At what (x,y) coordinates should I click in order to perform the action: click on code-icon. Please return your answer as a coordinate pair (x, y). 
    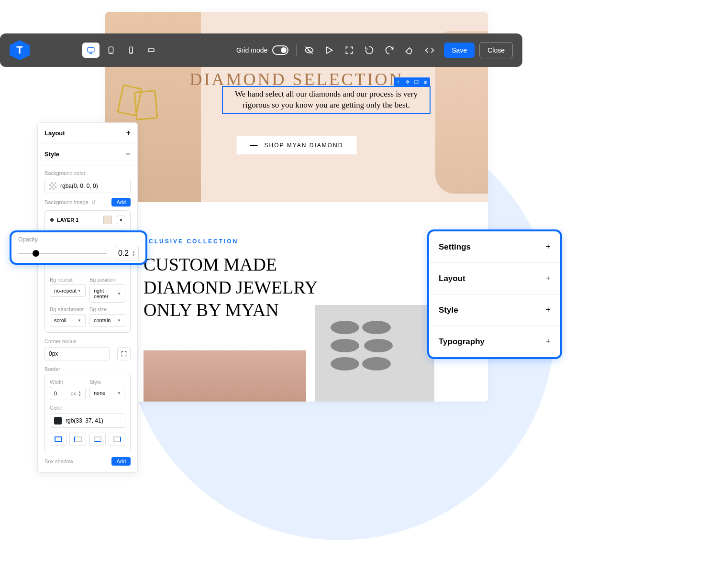
    Looking at the image, I should click on (430, 50).